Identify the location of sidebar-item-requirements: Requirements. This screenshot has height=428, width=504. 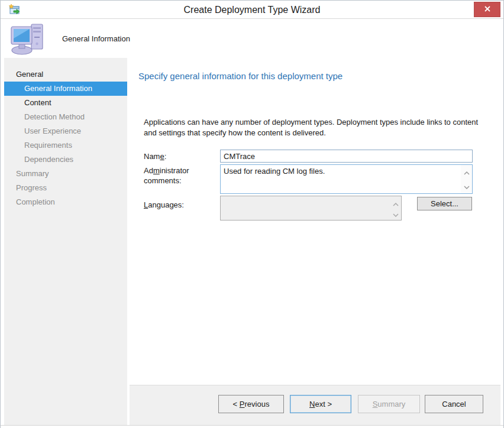
(66, 145).